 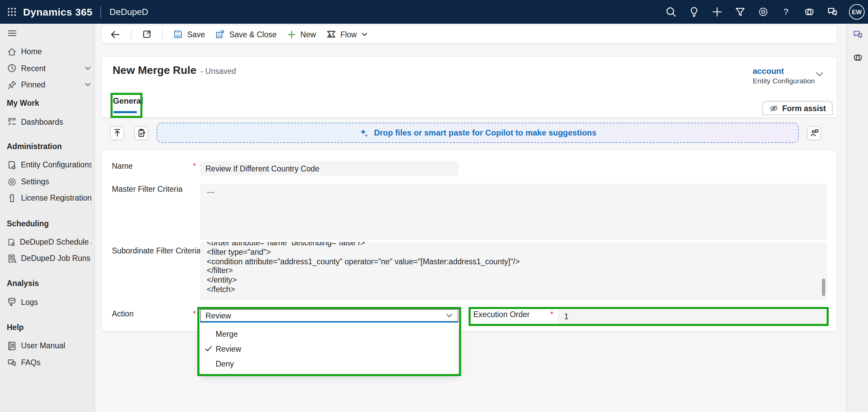 I want to click on product-name: Dynamics 365, so click(x=58, y=12).